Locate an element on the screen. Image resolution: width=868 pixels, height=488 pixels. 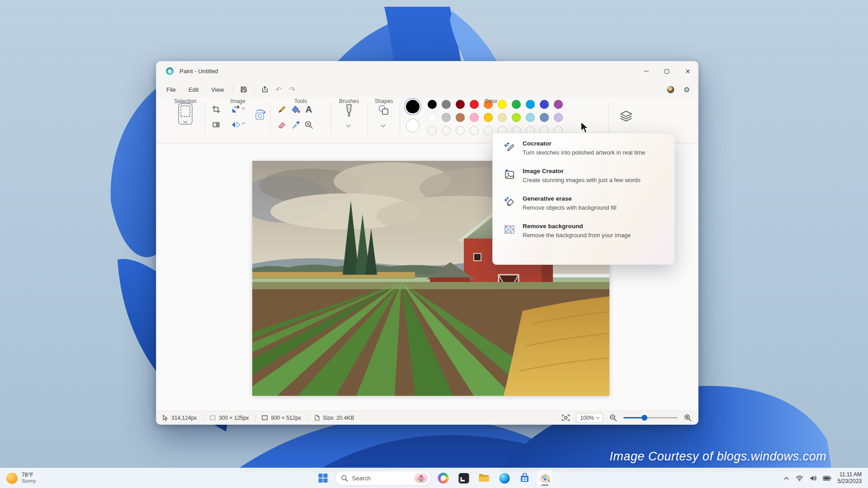
maximize-button is located at coordinates (667, 71).